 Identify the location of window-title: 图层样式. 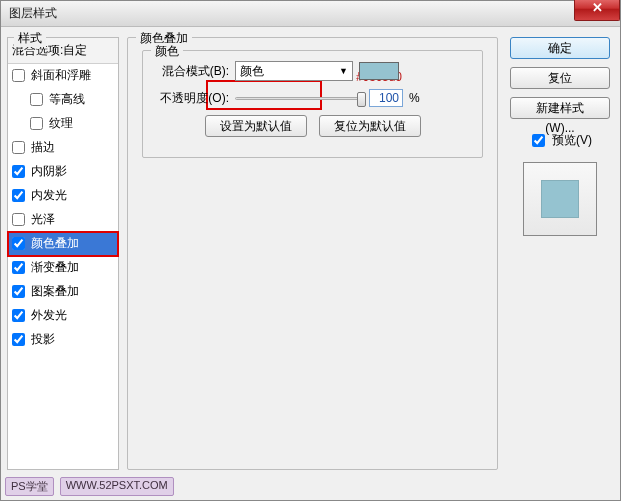
(33, 14).